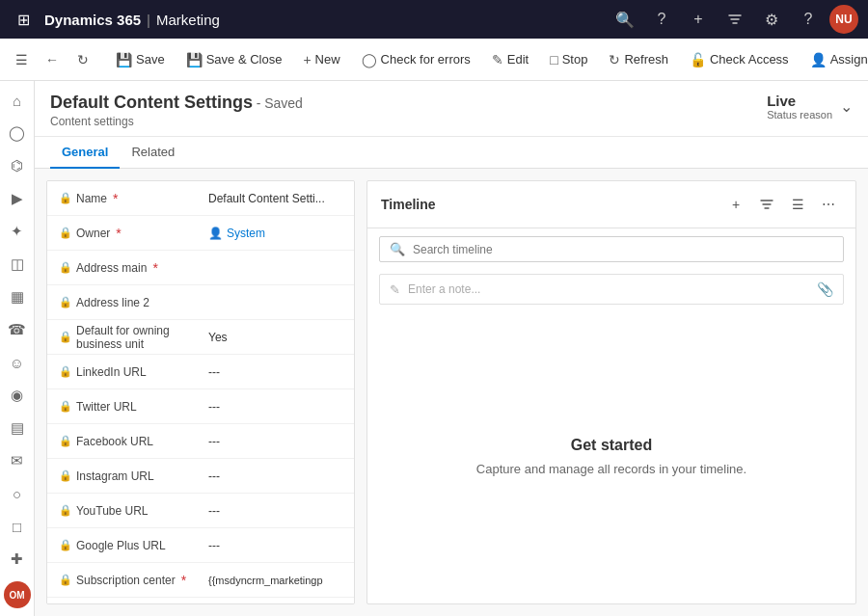 This screenshot has height=616, width=868. I want to click on field-label-address-main: 🔒 Address main *, so click(133, 268).